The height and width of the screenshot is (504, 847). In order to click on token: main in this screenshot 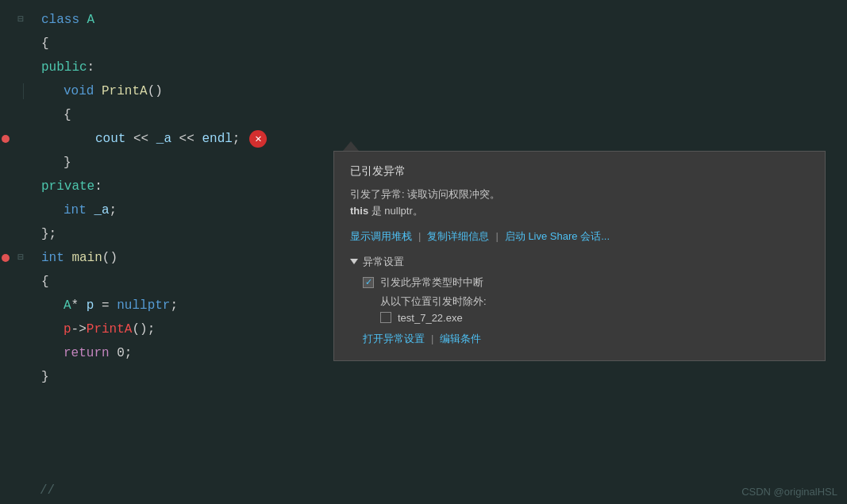, I will do `click(87, 258)`.